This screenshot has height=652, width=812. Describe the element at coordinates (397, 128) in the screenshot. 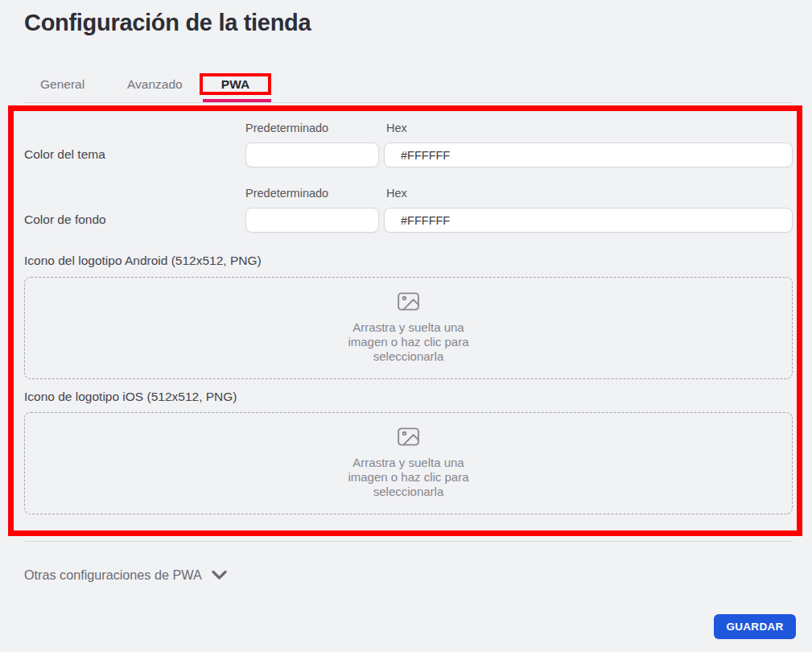

I see `theme-hex-label: Hex` at that location.